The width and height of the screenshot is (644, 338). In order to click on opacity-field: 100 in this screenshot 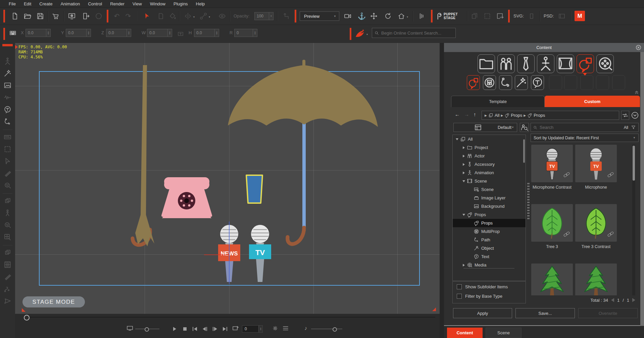, I will do `click(262, 16)`.